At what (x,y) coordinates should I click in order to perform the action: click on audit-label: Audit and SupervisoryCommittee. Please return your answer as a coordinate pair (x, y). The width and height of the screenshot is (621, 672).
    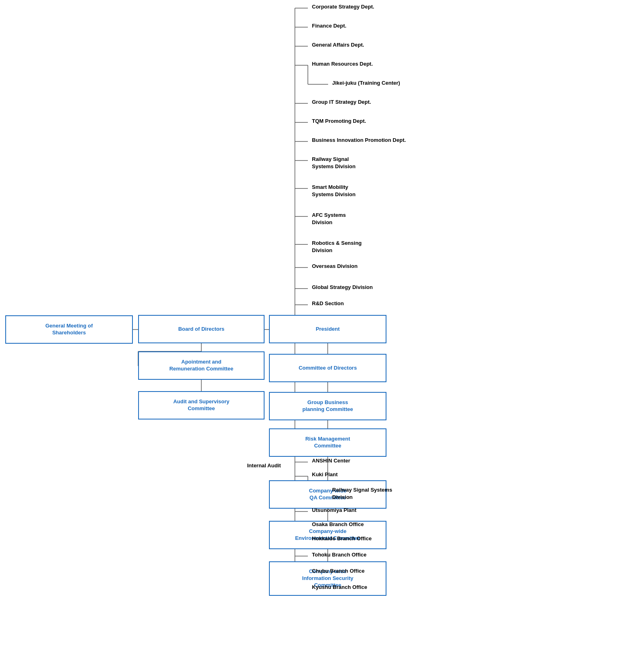
    Looking at the image, I should click on (202, 405).